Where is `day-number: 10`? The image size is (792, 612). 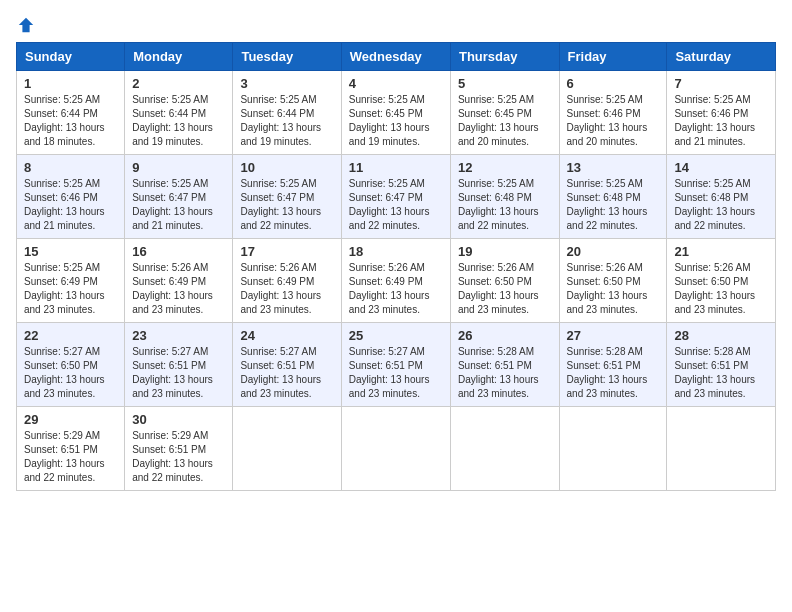 day-number: 10 is located at coordinates (286, 168).